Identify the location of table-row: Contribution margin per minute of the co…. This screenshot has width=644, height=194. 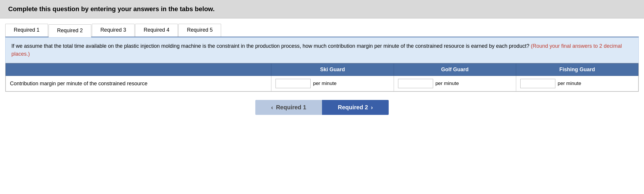
(322, 84).